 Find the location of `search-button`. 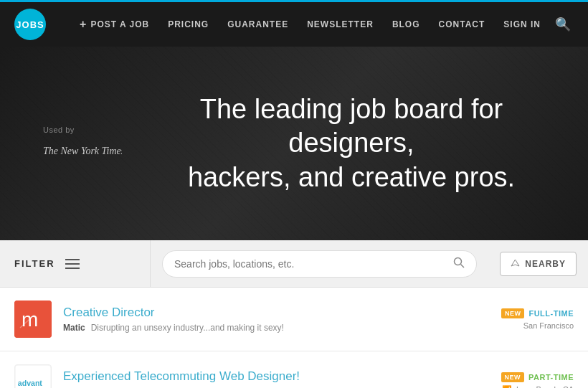

search-button is located at coordinates (459, 264).